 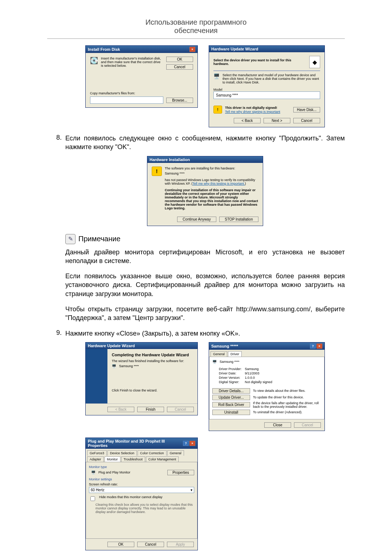 What do you see at coordinates (307, 110) in the screenshot?
I see `have-disk-button: Have Disk...` at bounding box center [307, 110].